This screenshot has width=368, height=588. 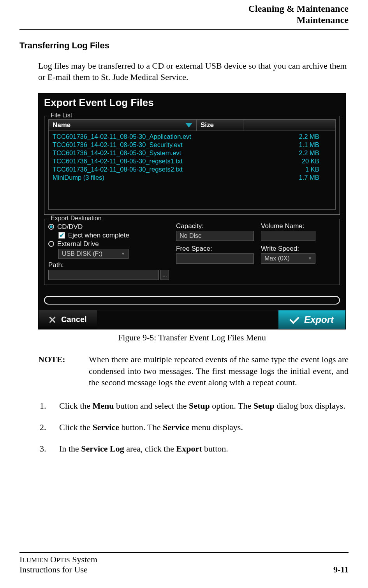 What do you see at coordinates (192, 161) in the screenshot?
I see `table-row: TCC601736_14-02-11_08-05-30_regsets1.txt…` at bounding box center [192, 161].